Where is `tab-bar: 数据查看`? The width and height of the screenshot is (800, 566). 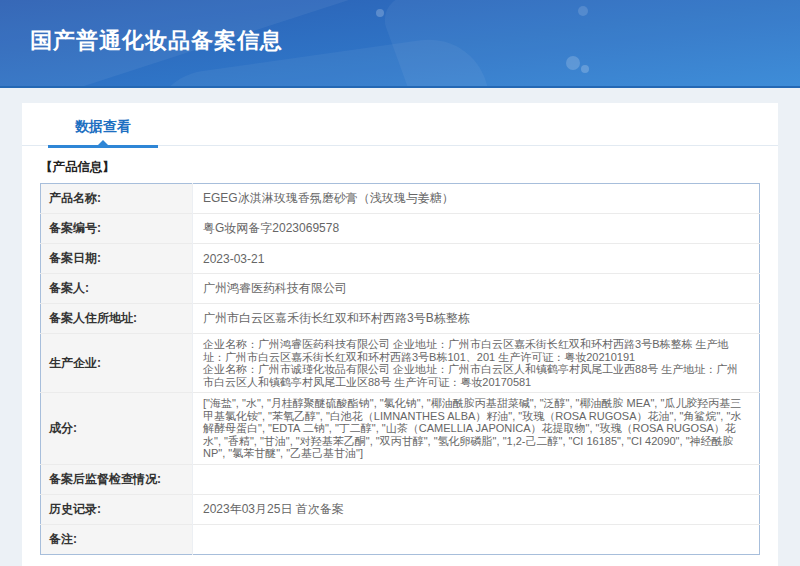 tab-bar: 数据查看 is located at coordinates (400, 124).